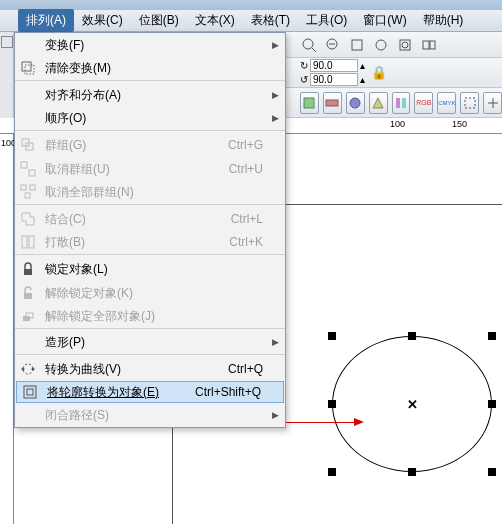 Image resolution: width=502 pixels, height=524 pixels. What do you see at coordinates (7, 329) in the screenshot?
I see `vertical-ruler: 100` at bounding box center [7, 329].